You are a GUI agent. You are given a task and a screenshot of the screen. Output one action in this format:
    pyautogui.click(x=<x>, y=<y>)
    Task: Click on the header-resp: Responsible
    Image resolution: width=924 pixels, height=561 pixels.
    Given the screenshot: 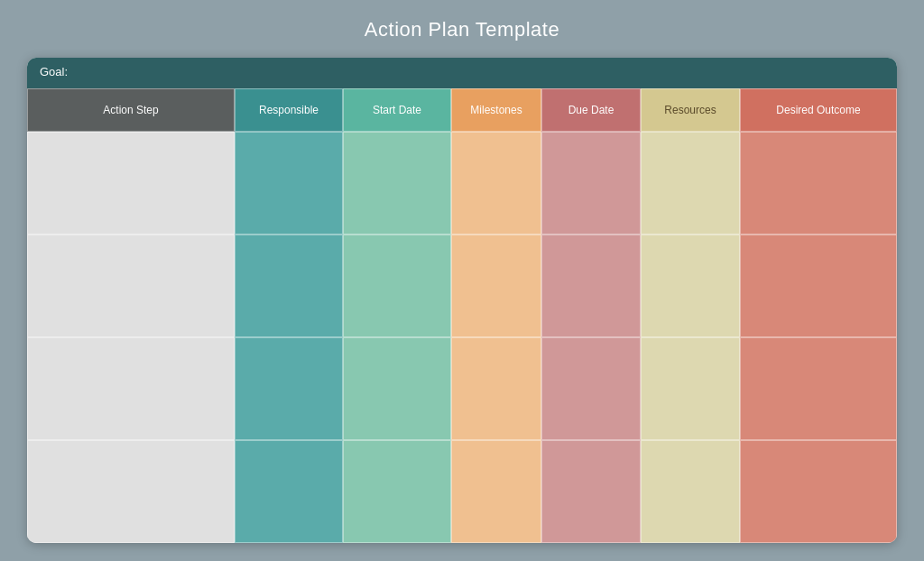 What is the action you would take?
    pyautogui.click(x=289, y=110)
    